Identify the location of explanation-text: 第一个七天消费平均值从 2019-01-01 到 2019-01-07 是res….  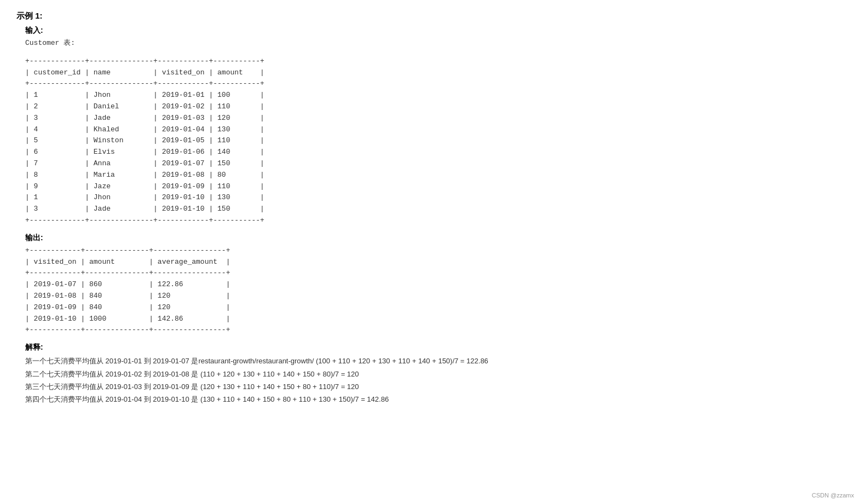
(437, 380).